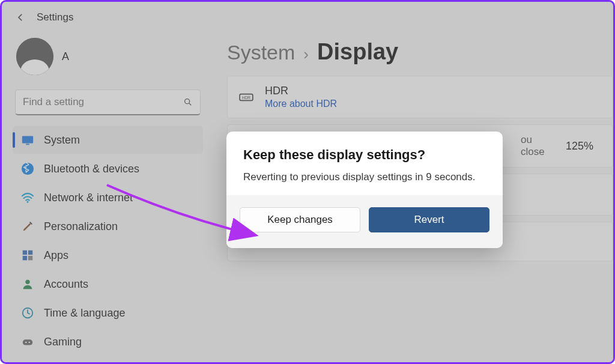 Image resolution: width=615 pixels, height=364 pixels. Describe the element at coordinates (108, 102) in the screenshot. I see `search-box` at that location.